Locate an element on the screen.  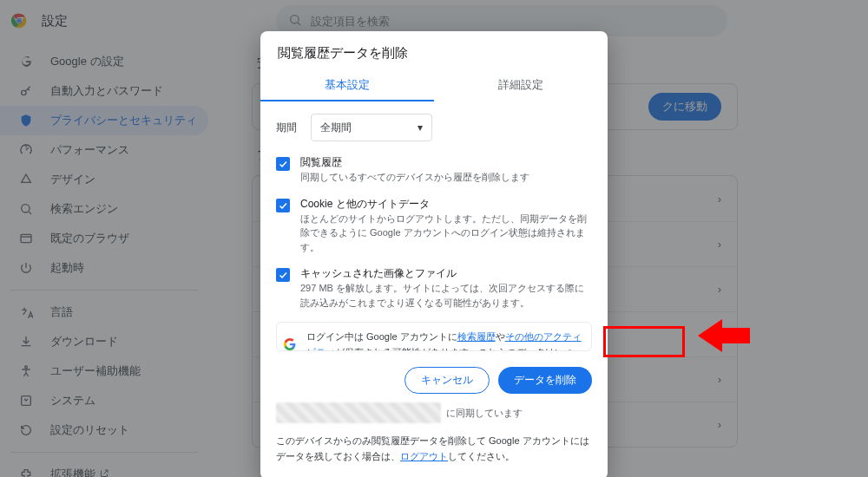
info-text-mid: や is located at coordinates (500, 337).